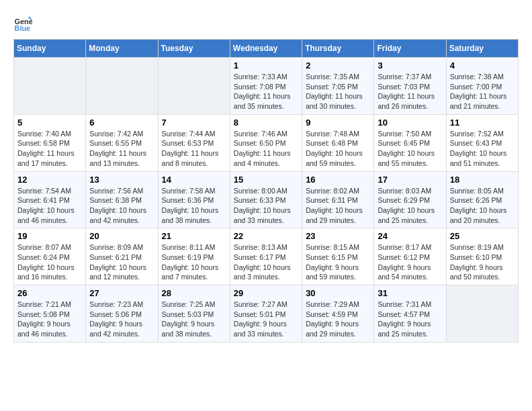  What do you see at coordinates (266, 48) in the screenshot?
I see `weekday-header: Wednesday` at bounding box center [266, 48].